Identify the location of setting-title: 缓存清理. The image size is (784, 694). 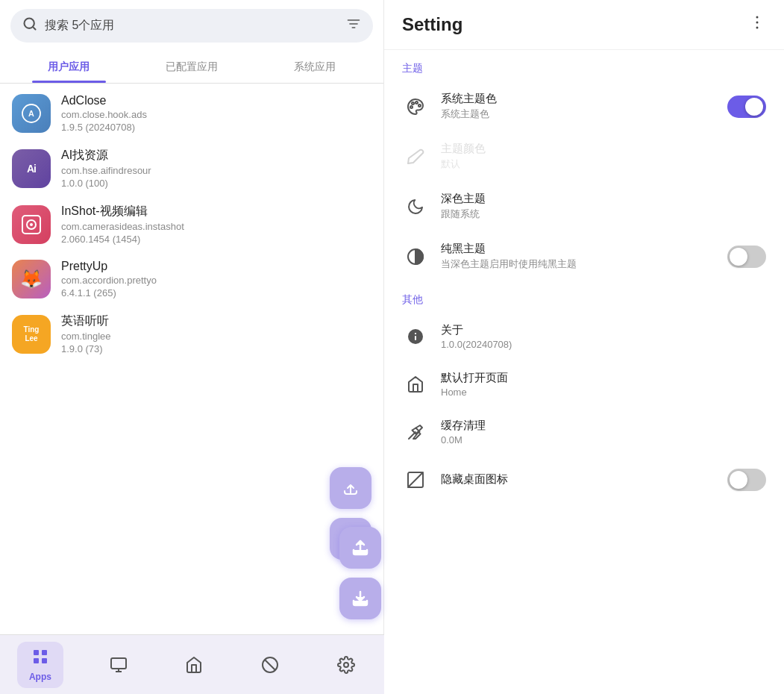
(603, 425).